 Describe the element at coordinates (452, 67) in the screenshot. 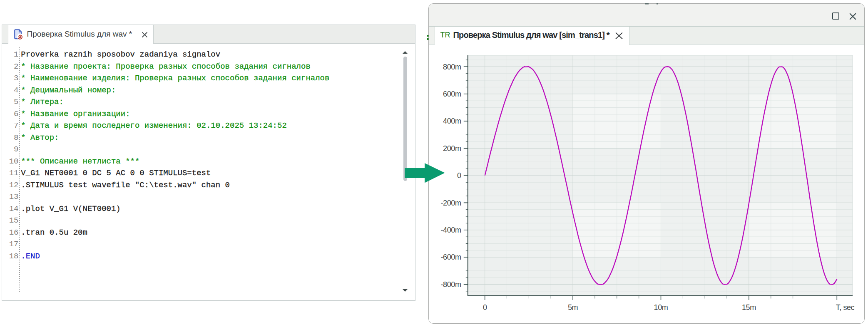

I see `svg-text: 800m` at that location.